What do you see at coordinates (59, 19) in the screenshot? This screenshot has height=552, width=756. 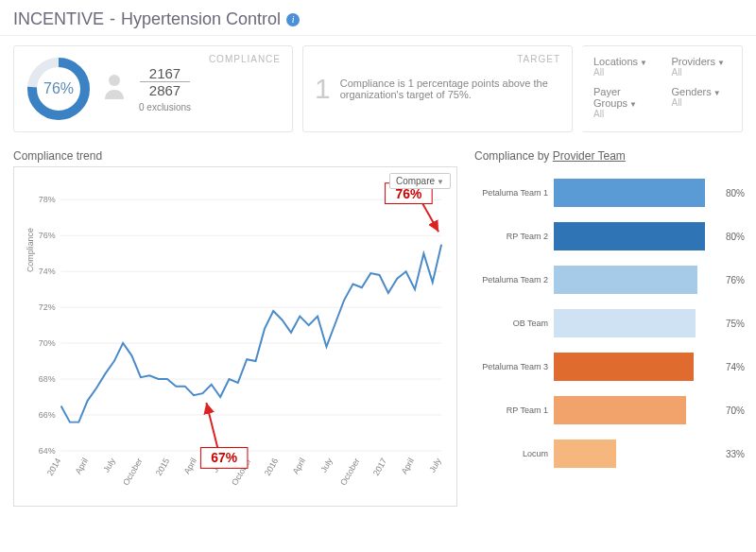 I see `title-prefix: INCENTIVE` at bounding box center [59, 19].